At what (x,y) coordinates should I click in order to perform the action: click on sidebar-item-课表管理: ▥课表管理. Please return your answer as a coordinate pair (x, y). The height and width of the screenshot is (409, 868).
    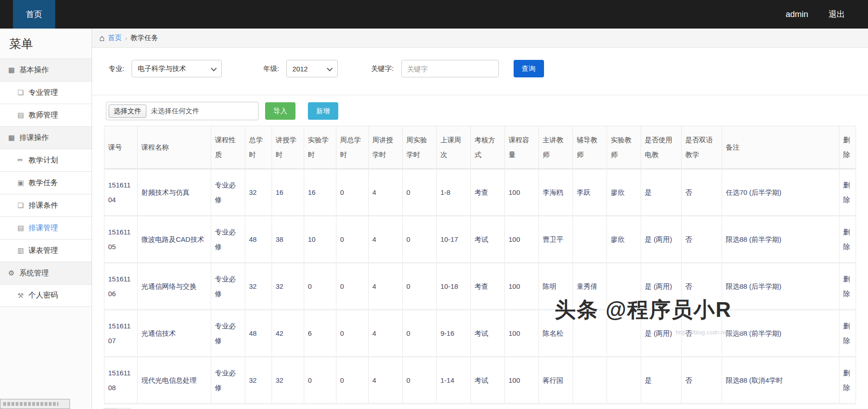
    Looking at the image, I should click on (46, 251).